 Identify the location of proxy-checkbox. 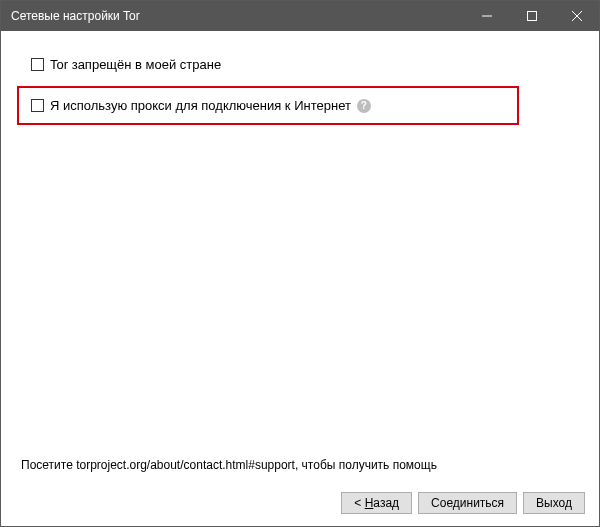
(38, 106).